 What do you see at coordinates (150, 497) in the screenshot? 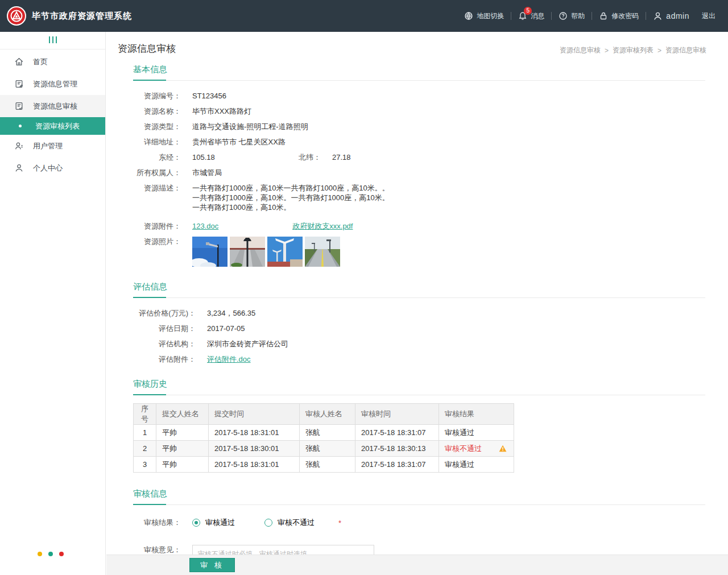
I see `section-title-review: 审核信息` at bounding box center [150, 497].